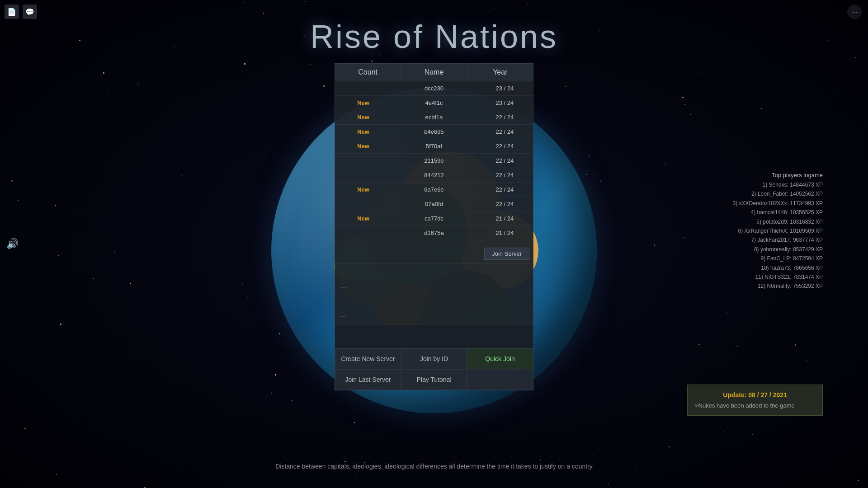  Describe the element at coordinates (854, 12) in the screenshot. I see `menu-dots-icon: ···` at that location.